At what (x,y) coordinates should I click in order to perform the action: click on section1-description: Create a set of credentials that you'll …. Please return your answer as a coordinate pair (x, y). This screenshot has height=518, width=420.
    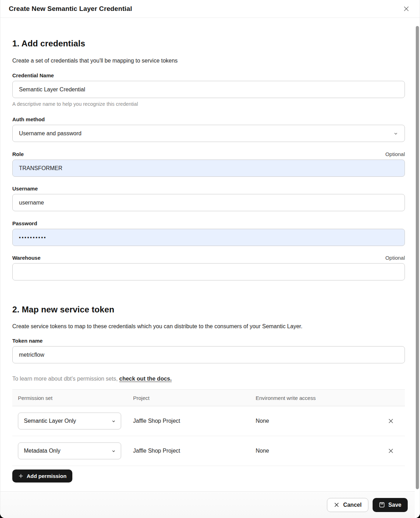
    Looking at the image, I should click on (209, 61).